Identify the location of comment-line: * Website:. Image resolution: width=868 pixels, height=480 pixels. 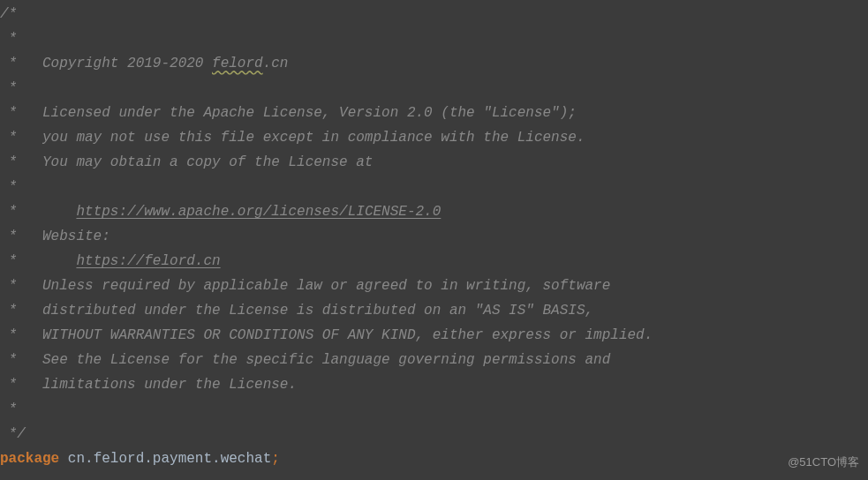
(434, 236).